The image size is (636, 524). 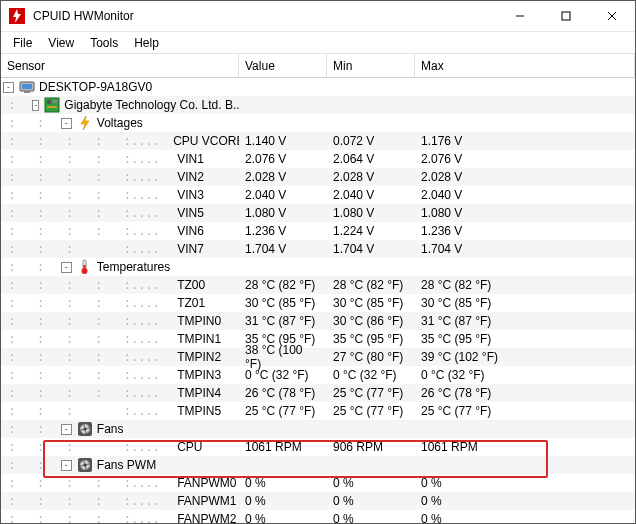 What do you see at coordinates (520, 16) in the screenshot?
I see `minimize-button` at bounding box center [520, 16].